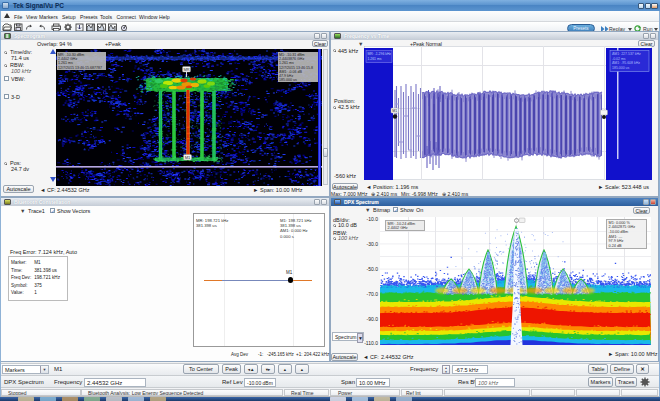 This screenshot has width=660, height=401. What do you see at coordinates (186, 70) in the screenshot?
I see `svg-text: MR` at bounding box center [186, 70].